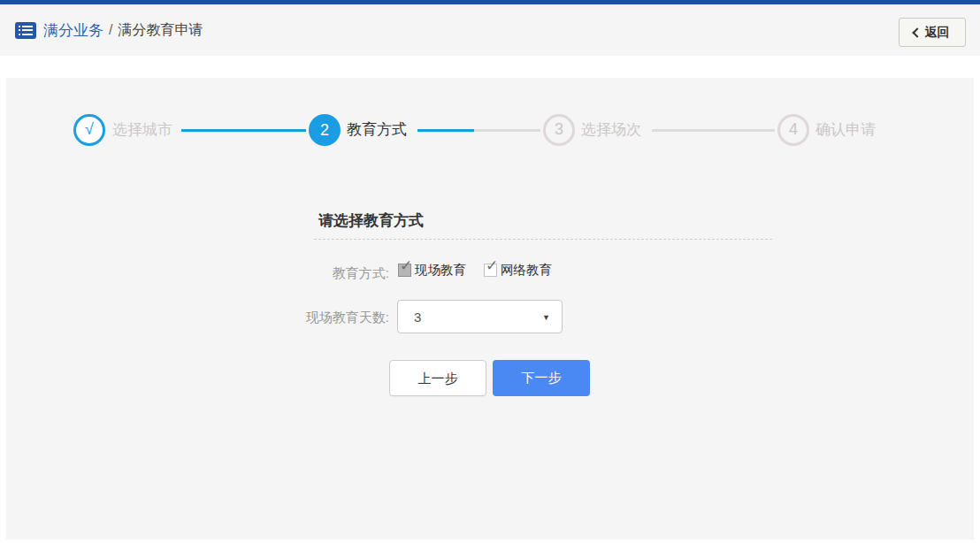  What do you see at coordinates (846, 130) in the screenshot?
I see `step-4-label: 确认申请` at bounding box center [846, 130].